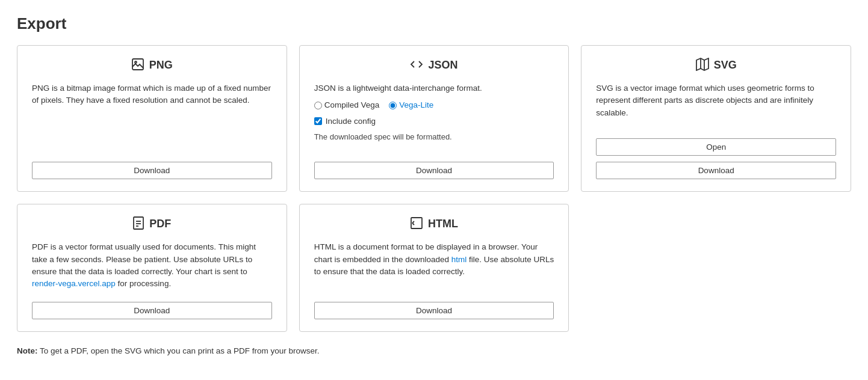 This screenshot has height=380, width=868. What do you see at coordinates (443, 65) in the screenshot?
I see `json-title-text: JSON` at bounding box center [443, 65].